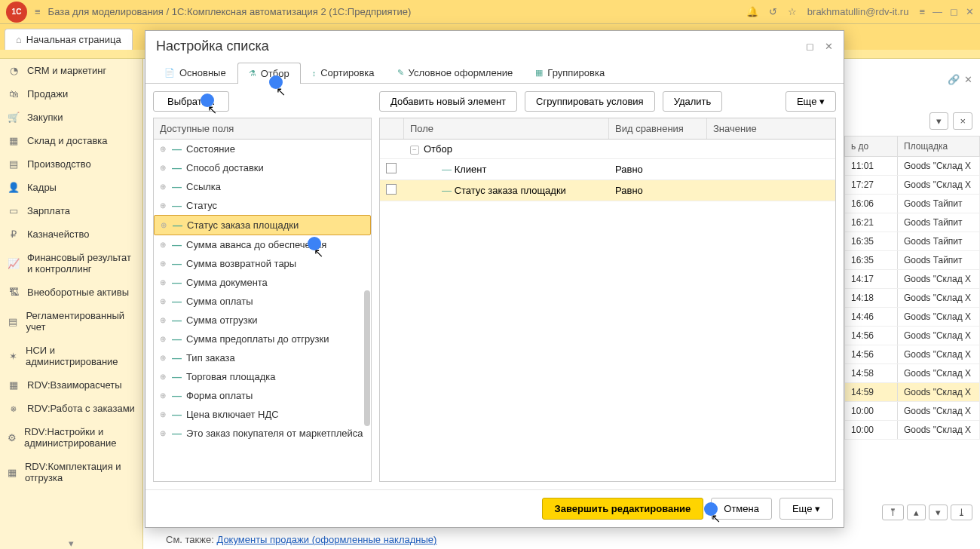 This screenshot has width=980, height=549. Describe the element at coordinates (912, 374) in the screenshot. I see `table-row: 14:58Goods "Склад X` at that location.